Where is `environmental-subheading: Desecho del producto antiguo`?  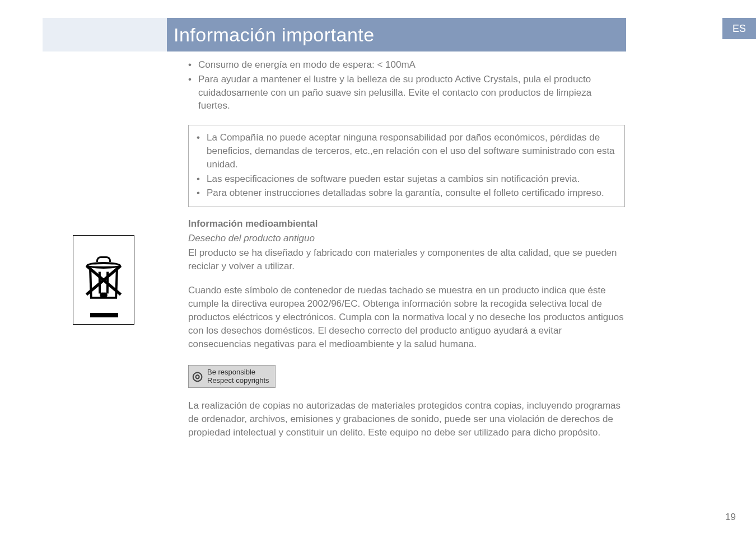 environmental-subheading: Desecho del producto antiguo is located at coordinates (407, 238).